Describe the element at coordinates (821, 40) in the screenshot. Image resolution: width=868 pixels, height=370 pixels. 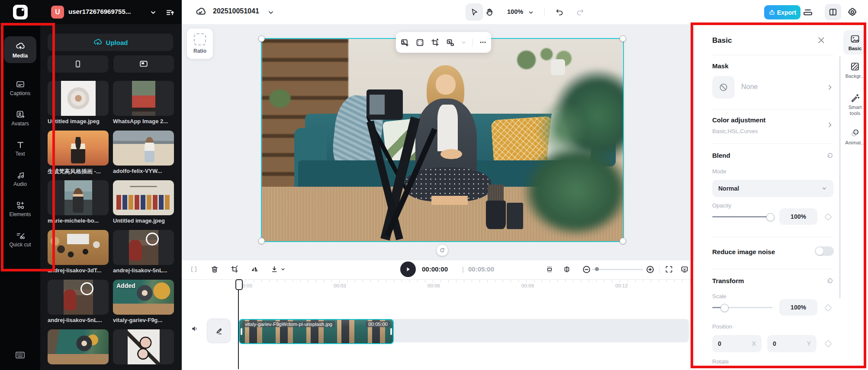
I see `close-icon` at that location.